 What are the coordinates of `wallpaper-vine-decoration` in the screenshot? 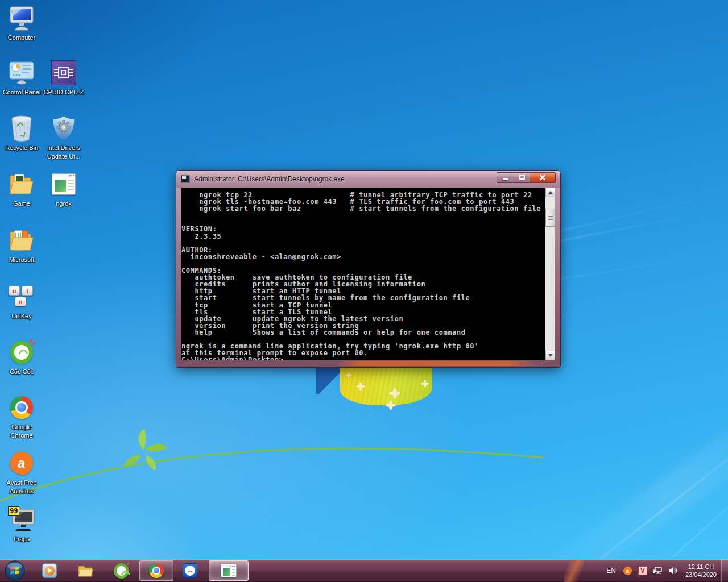 It's located at (273, 463).